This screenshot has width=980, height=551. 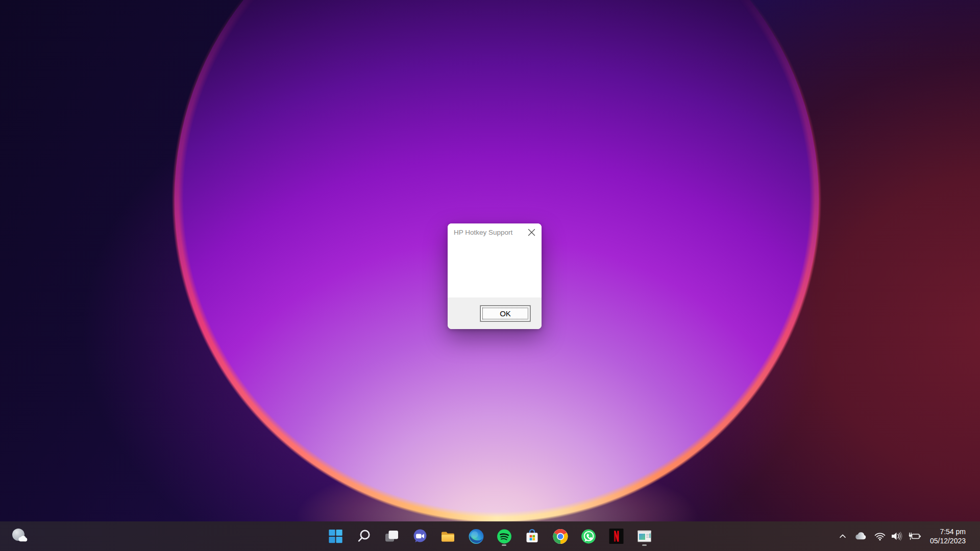 What do you see at coordinates (476, 536) in the screenshot?
I see `edge-button` at bounding box center [476, 536].